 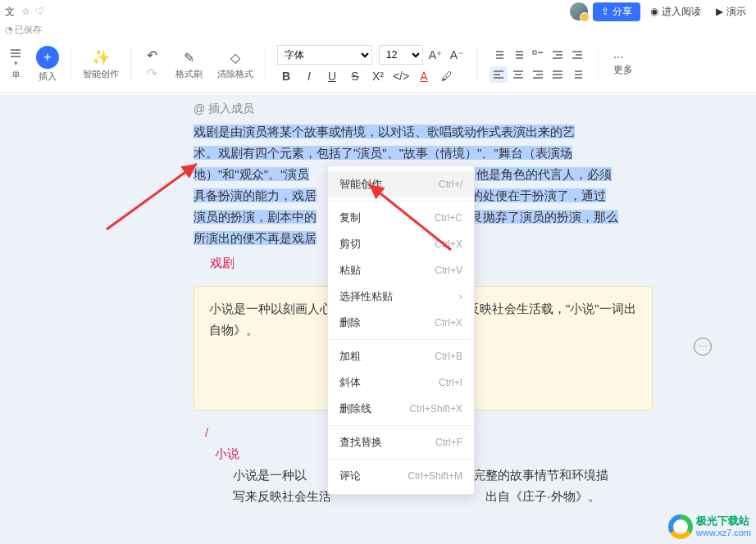 What do you see at coordinates (605, 11) in the screenshot?
I see `share-icon: ⇪` at bounding box center [605, 11].